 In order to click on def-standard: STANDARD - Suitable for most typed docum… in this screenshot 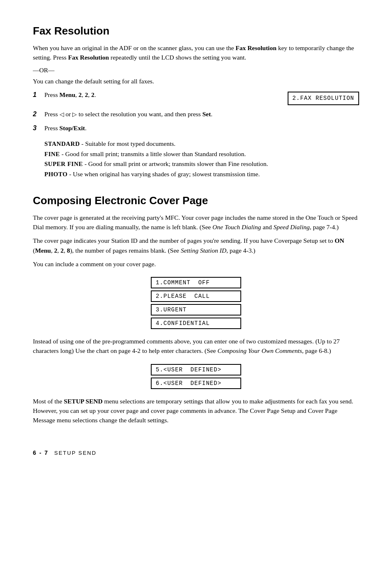, I will do `click(202, 144)`.